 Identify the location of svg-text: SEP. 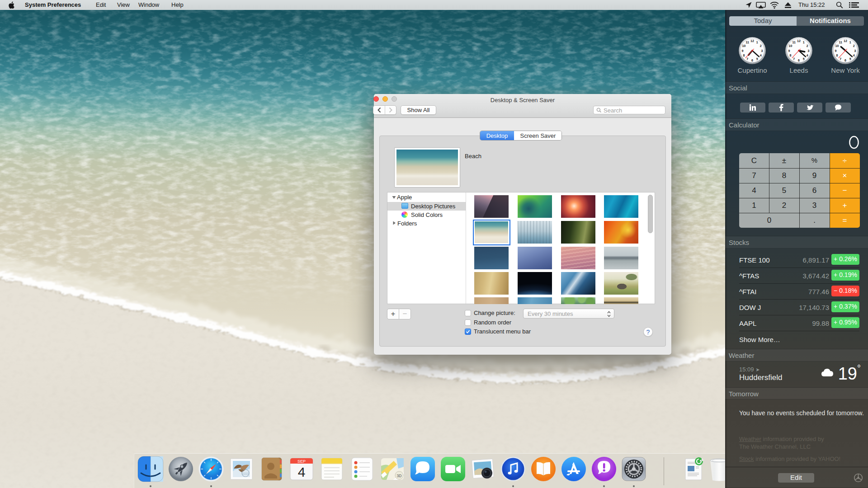
(302, 461).